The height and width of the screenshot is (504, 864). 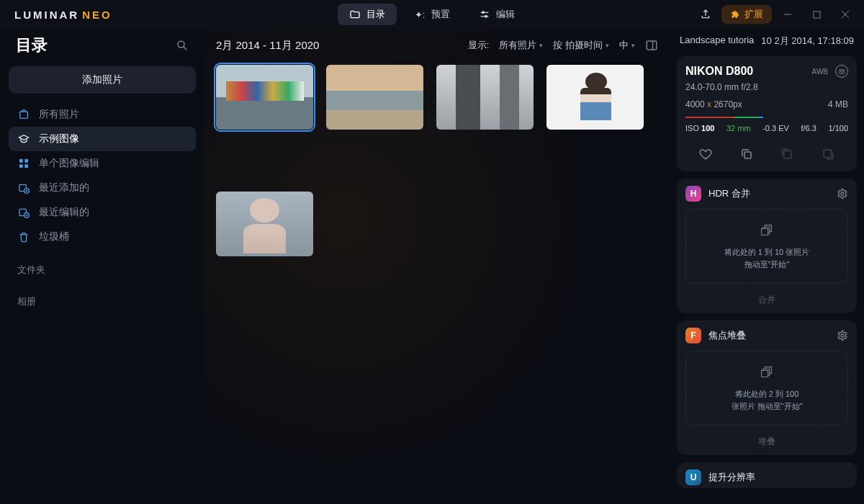 I want to click on nav-label: 垃圾桶, so click(x=54, y=237).